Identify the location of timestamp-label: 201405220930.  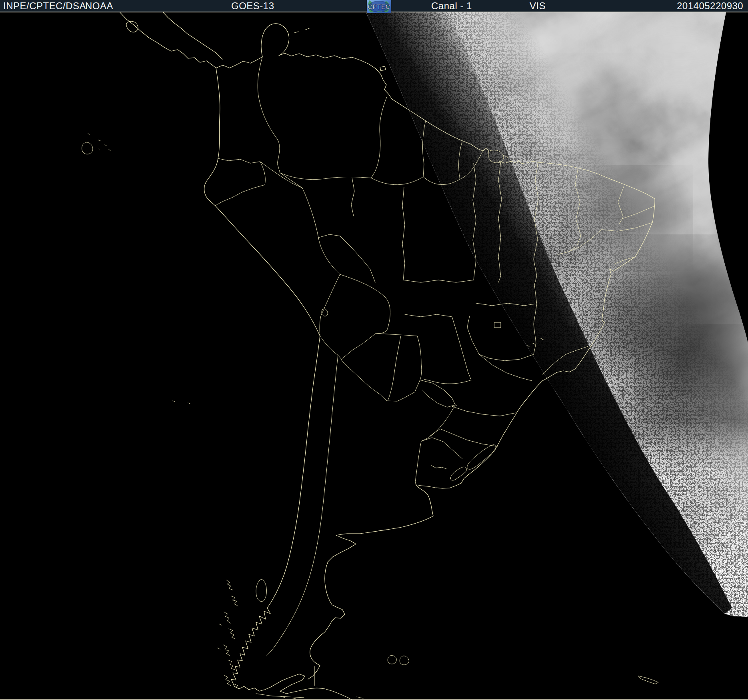
(710, 6).